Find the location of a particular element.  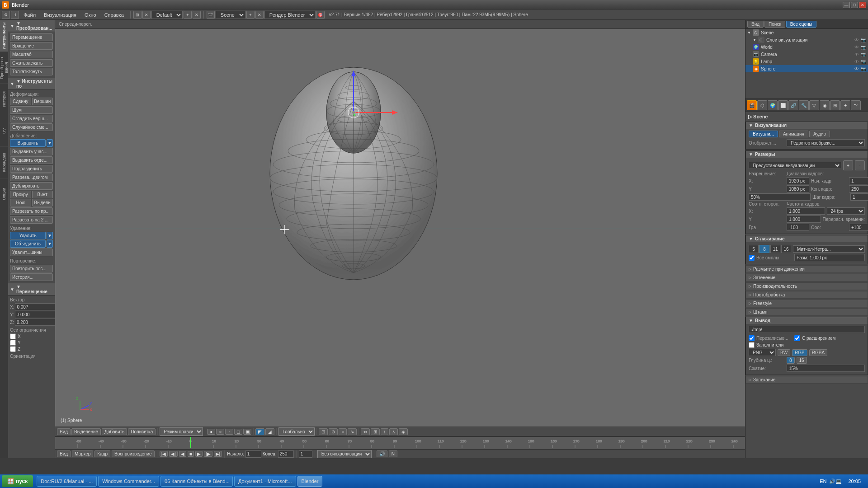

sphere-eye-icon: 👁 is located at coordinates (857, 69).